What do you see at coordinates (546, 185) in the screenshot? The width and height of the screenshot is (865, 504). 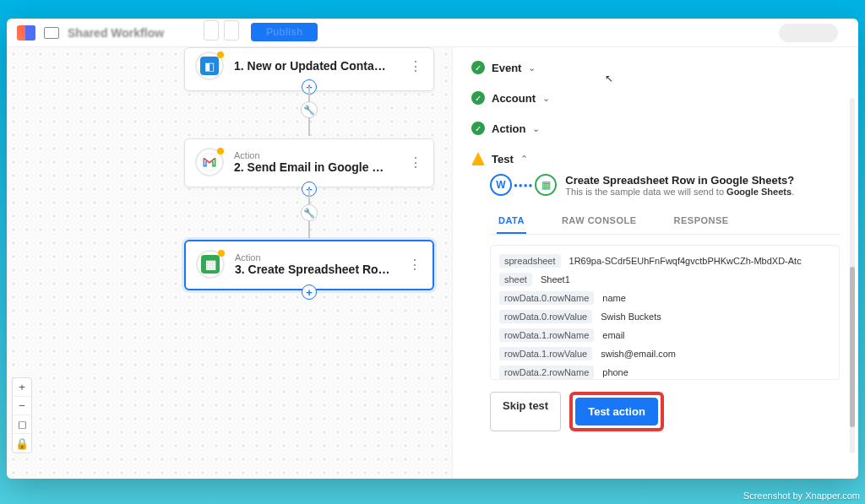 I see `target-app-icon: ▦` at bounding box center [546, 185].